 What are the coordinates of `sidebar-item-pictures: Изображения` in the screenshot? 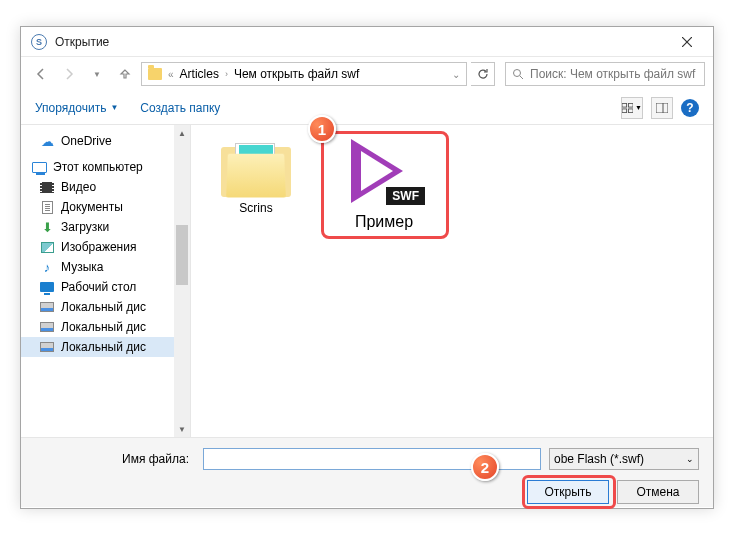 It's located at (106, 247).